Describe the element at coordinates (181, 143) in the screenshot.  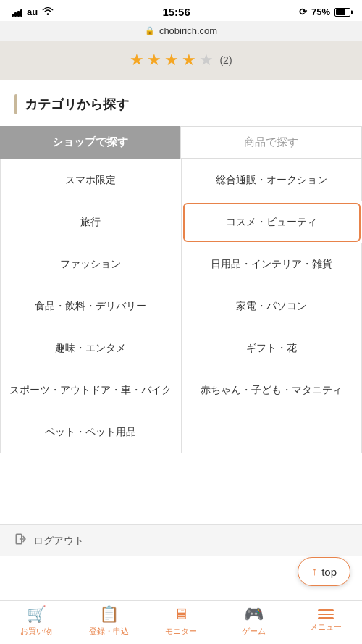
I see `tab-switcher: ショップで探す 商品で探す` at that location.